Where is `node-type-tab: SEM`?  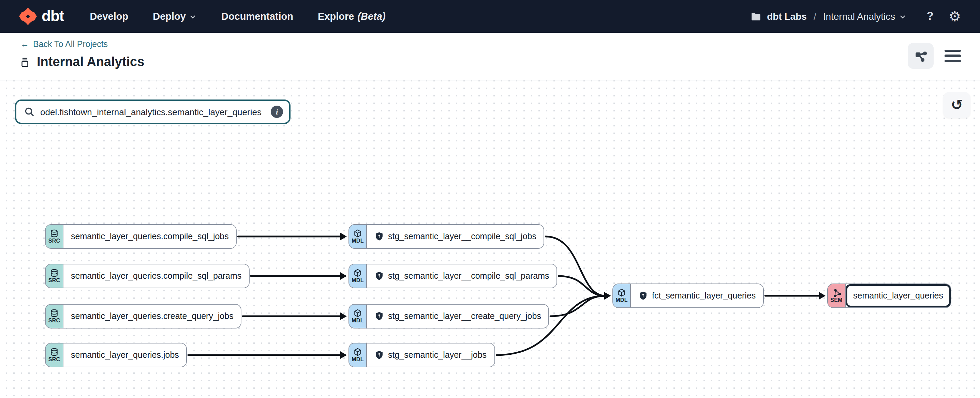 node-type-tab: SEM is located at coordinates (837, 296).